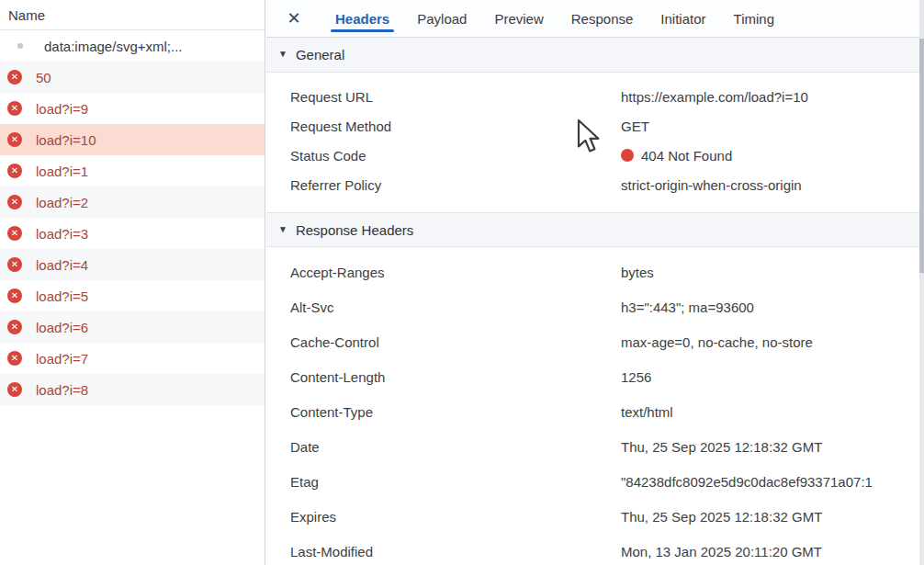  What do you see at coordinates (132, 233) in the screenshot?
I see `request-list-item: ✕load?i=3` at bounding box center [132, 233].